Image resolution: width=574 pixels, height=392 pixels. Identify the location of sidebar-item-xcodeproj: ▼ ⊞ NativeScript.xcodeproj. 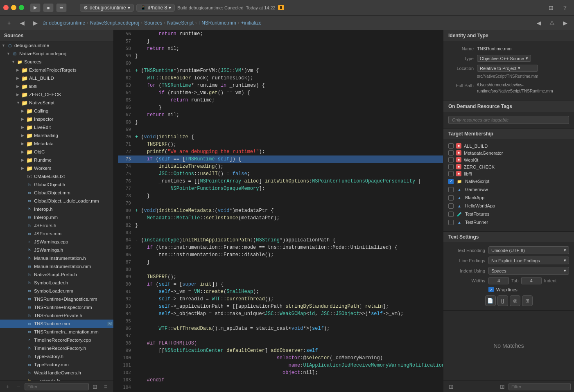
(56, 54).